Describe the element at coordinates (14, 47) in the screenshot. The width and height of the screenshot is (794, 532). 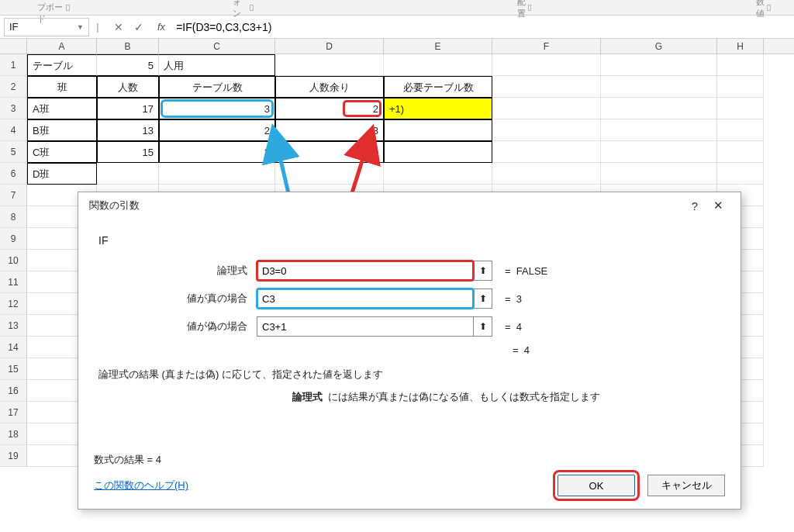
I see `select-all-corner` at that location.